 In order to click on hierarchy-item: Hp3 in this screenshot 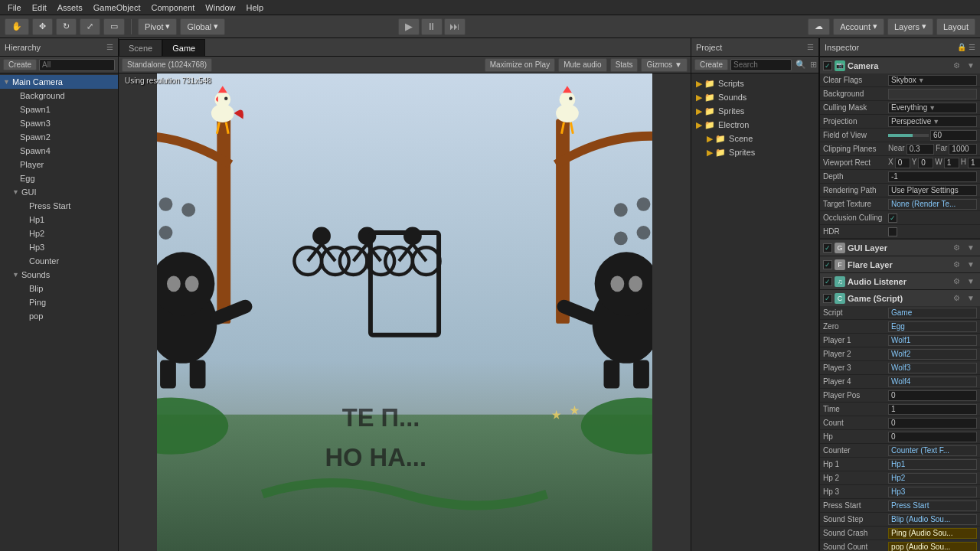, I will do `click(59, 247)`.